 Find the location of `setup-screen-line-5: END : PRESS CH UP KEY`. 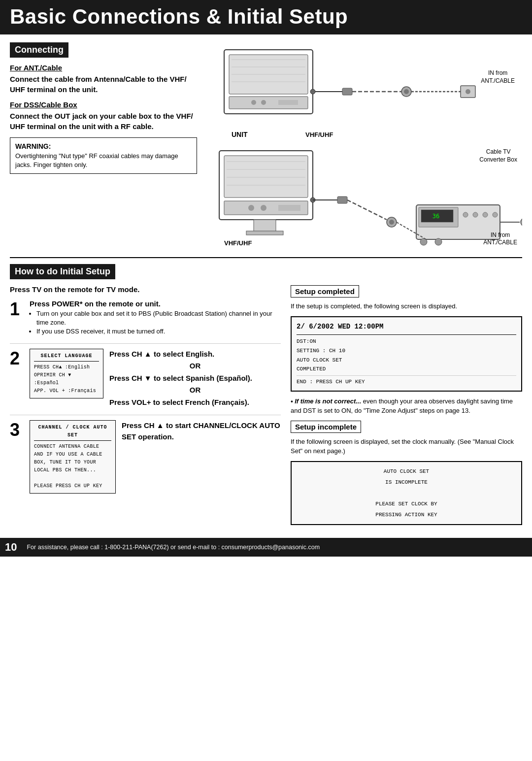

setup-screen-line-5: END : PRESS CH UP KEY is located at coordinates (406, 381).